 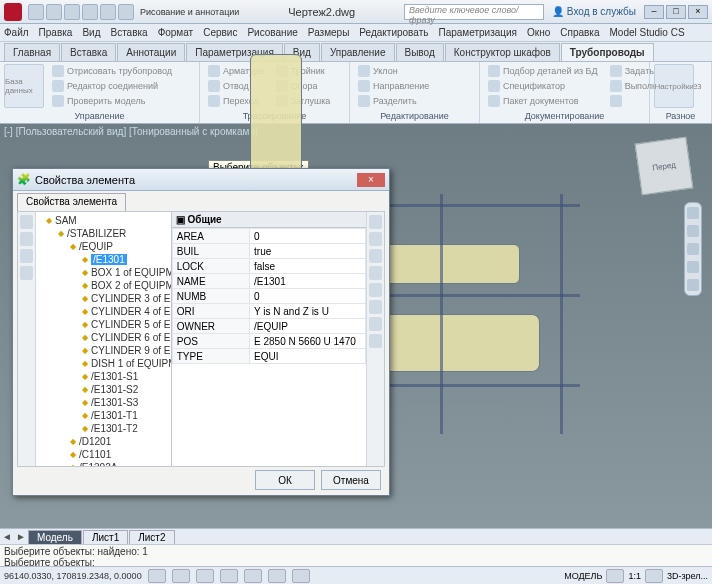 What do you see at coordinates (693, 249) in the screenshot?
I see `nav-zoom-icon` at bounding box center [693, 249].